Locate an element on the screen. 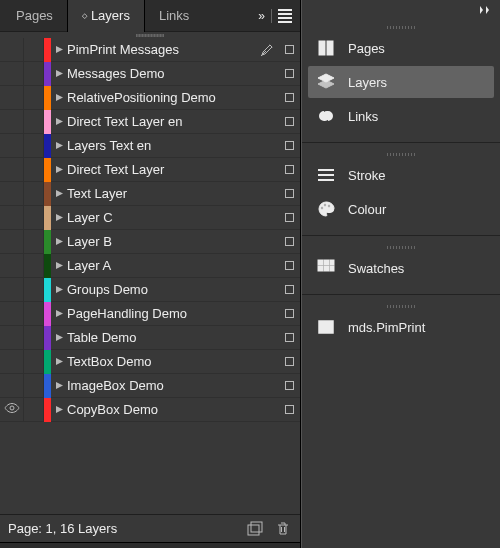 This screenshot has height=548, width=500. resize-bar is located at coordinates (150, 545).